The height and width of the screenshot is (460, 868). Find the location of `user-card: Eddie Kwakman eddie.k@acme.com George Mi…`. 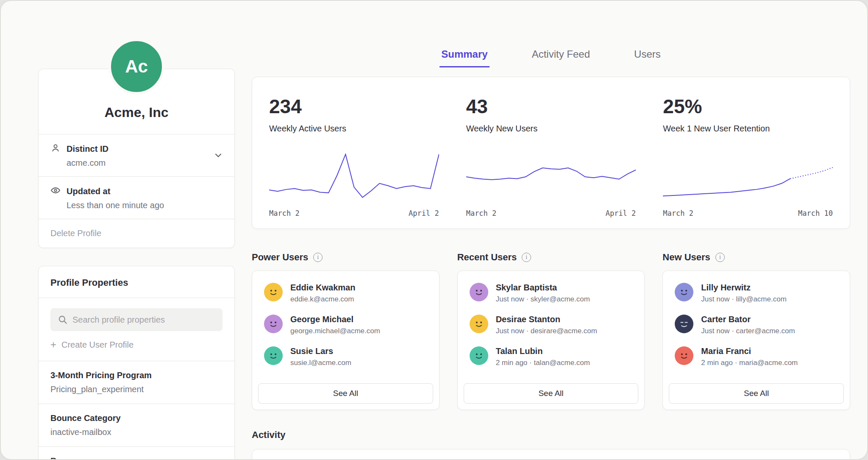

user-card: Eddie Kwakman eddie.k@acme.com George Mi… is located at coordinates (346, 340).